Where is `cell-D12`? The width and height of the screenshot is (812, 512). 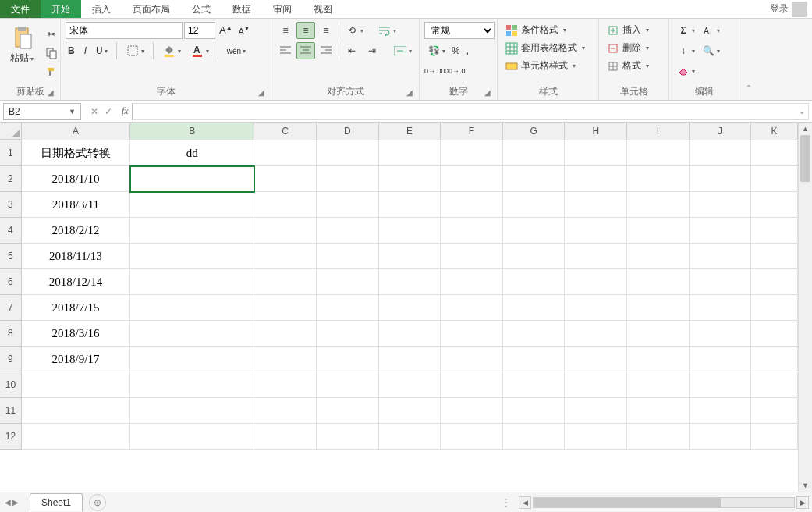 cell-D12 is located at coordinates (348, 437).